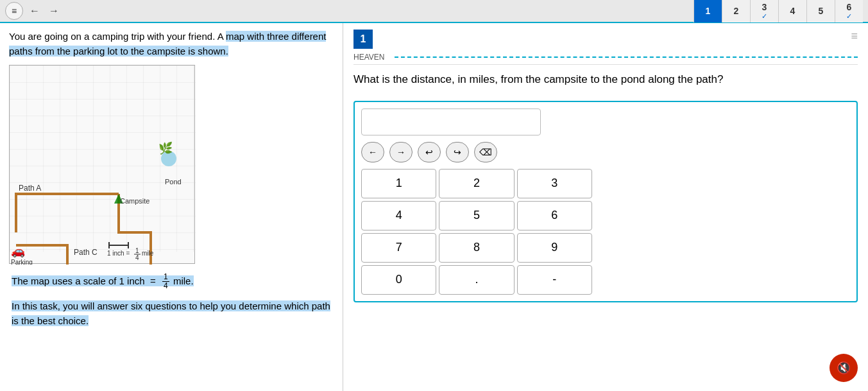 This screenshot has width=868, height=391. I want to click on svg-text: 4, so click(137, 258).